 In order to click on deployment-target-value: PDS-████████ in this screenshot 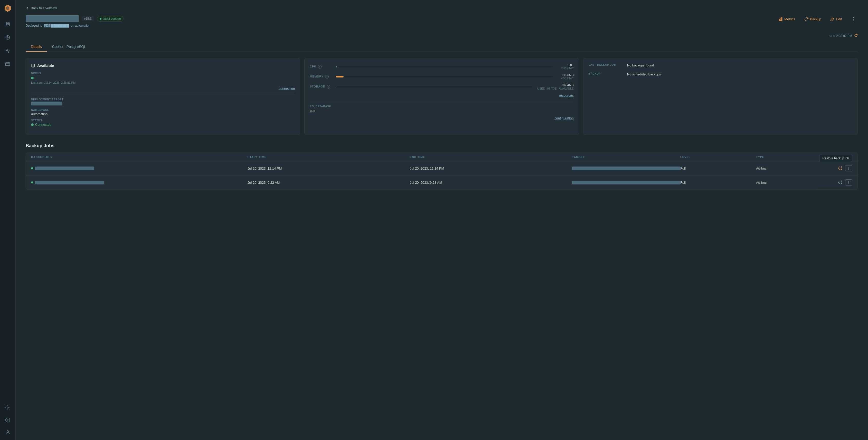, I will do `click(46, 104)`.